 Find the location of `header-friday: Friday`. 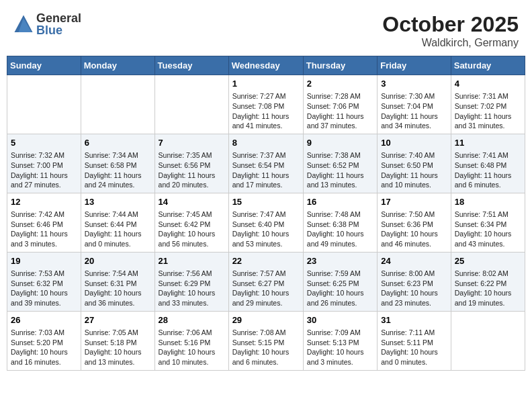

header-friday: Friday is located at coordinates (414, 66).